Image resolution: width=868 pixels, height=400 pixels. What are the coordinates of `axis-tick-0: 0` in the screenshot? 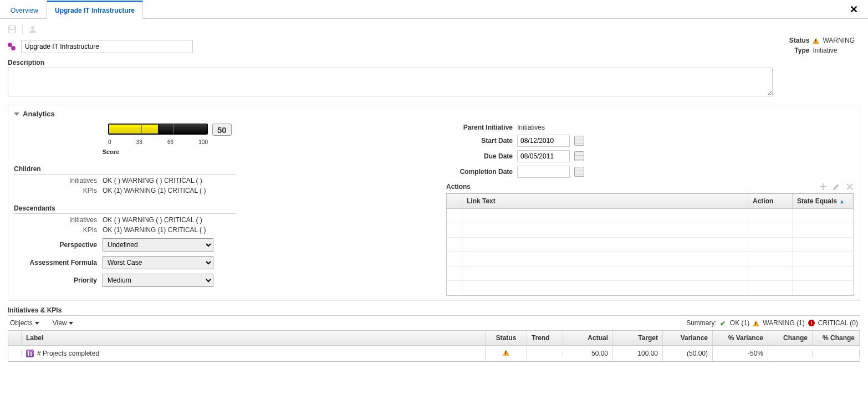 It's located at (110, 142).